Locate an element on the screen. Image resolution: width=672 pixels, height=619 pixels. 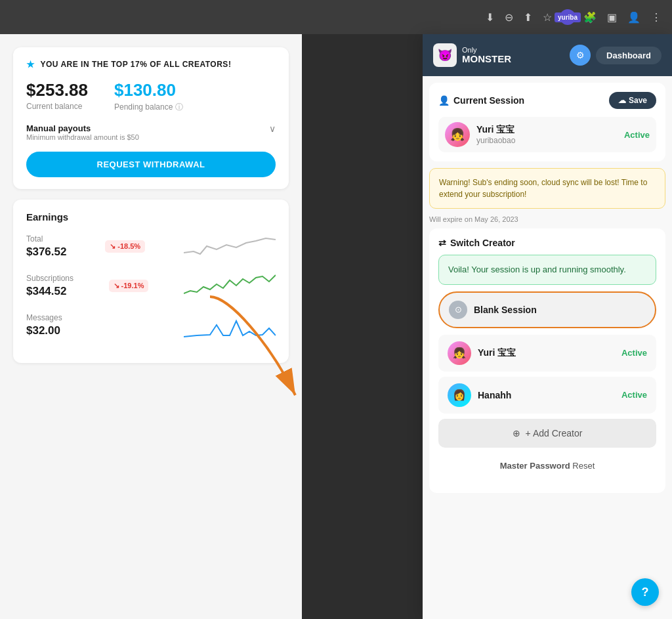
info-icon: ⓘ is located at coordinates (179, 107).